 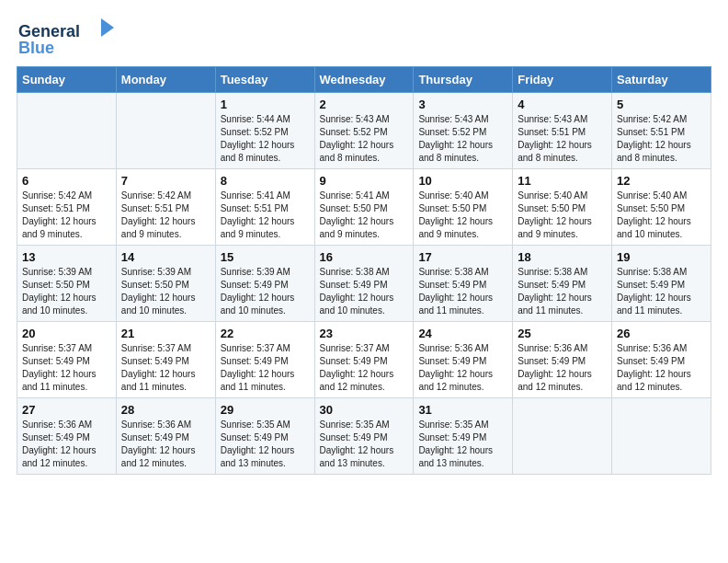 I want to click on calendar-cell: 27Sunrise: 5:36 AMSunset: 5:49 PMDayligh…, so click(x=67, y=436).